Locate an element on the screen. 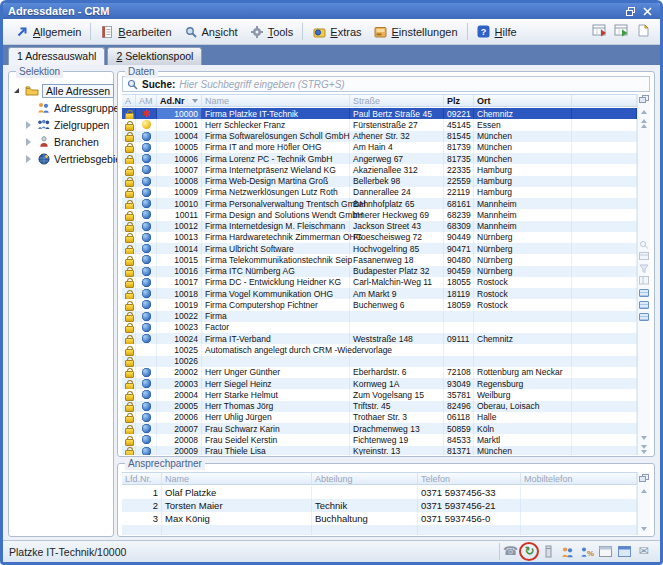 This screenshot has width=663, height=565. sync-icon: ↻ is located at coordinates (530, 552).